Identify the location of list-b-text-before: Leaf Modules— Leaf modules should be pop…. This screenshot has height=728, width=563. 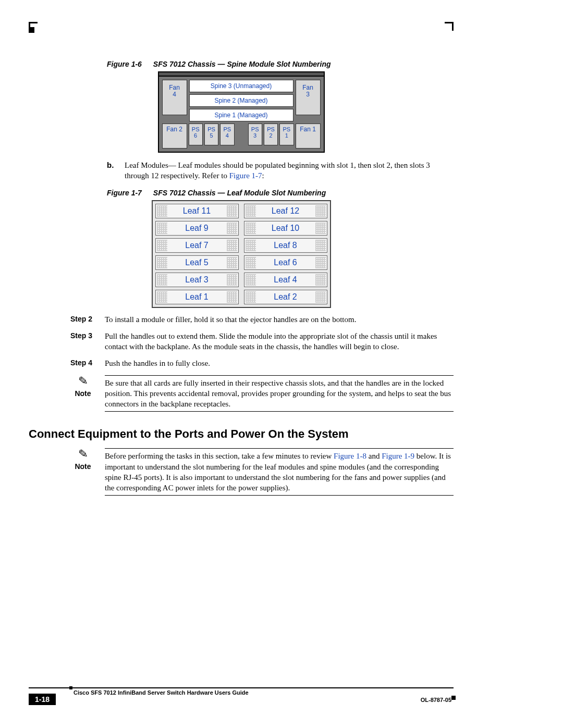
(277, 170).